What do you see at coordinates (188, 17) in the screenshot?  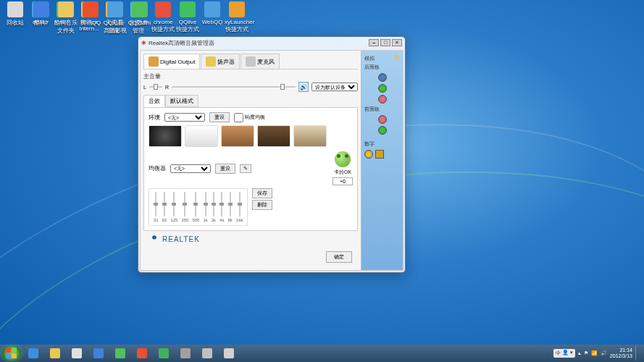 I see `desktop-icon: QQlive 快捷方式` at bounding box center [188, 17].